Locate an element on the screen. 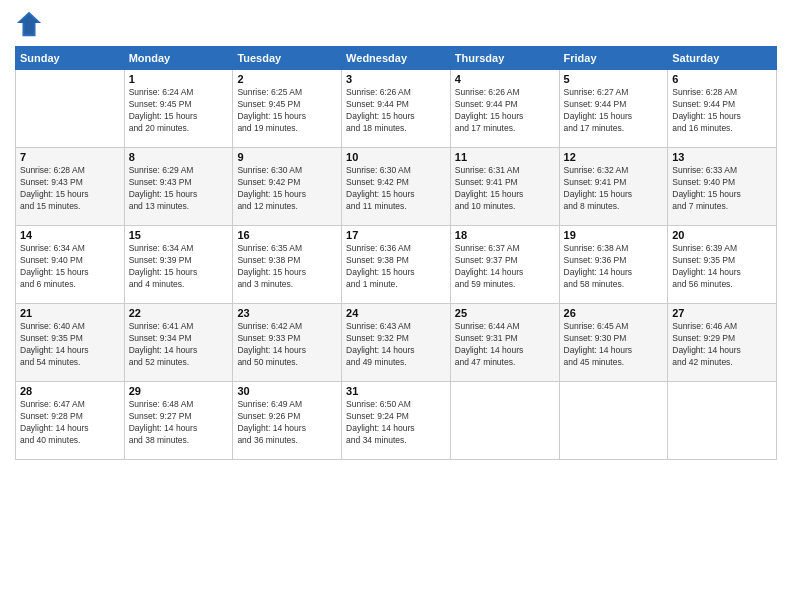  calendar-cell: 1Sunrise: 6:24 AM Sunset: 9:45 PM Daylig… is located at coordinates (178, 109).